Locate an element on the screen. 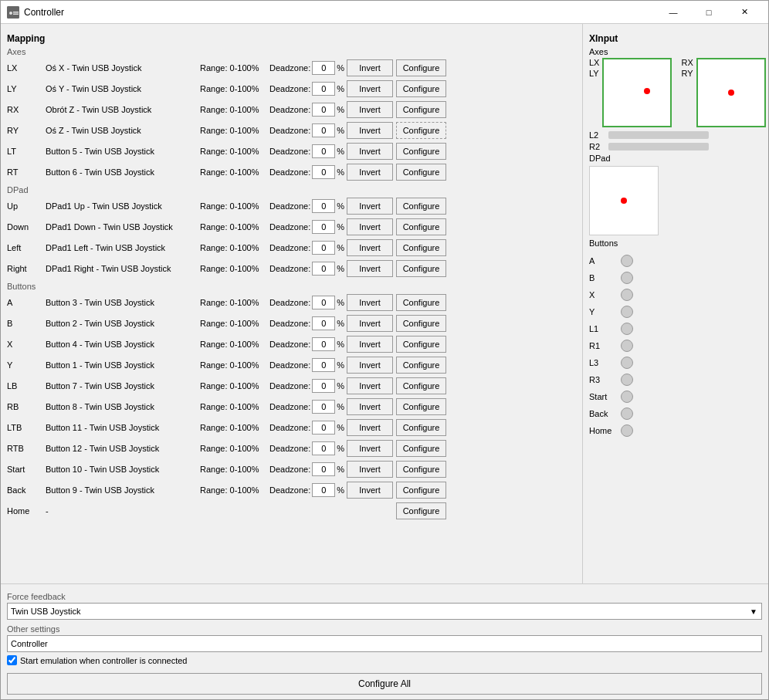  configure-all-button: Configure All is located at coordinates (384, 684).